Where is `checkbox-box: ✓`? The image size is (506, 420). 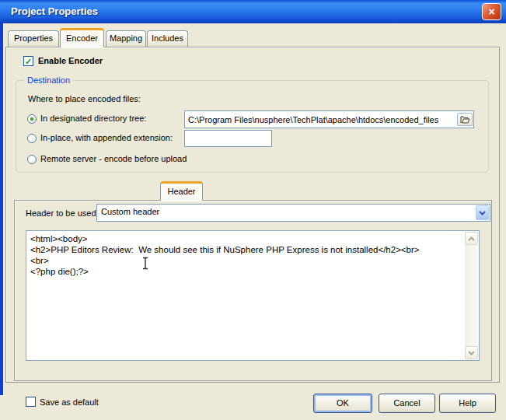 checkbox-box: ✓ is located at coordinates (28, 61).